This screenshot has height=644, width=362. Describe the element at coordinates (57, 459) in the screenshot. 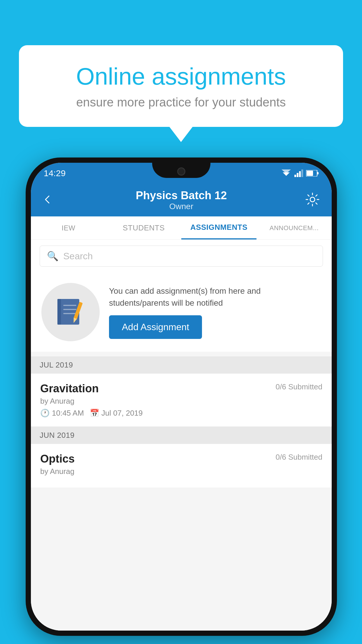

I see `assignment-name-optics: Optics` at that location.